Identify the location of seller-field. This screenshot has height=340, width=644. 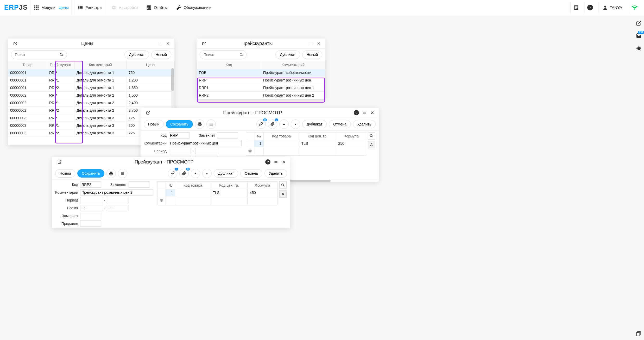
(91, 224).